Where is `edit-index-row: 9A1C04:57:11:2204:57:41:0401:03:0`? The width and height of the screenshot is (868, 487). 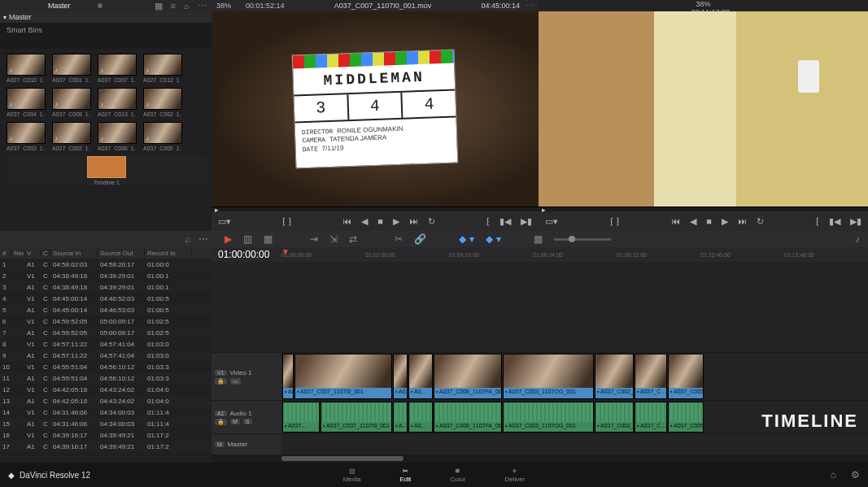
edit-index-row: 9A1C04:57:11:2204:57:41:0401:03:0 is located at coordinates (106, 355).